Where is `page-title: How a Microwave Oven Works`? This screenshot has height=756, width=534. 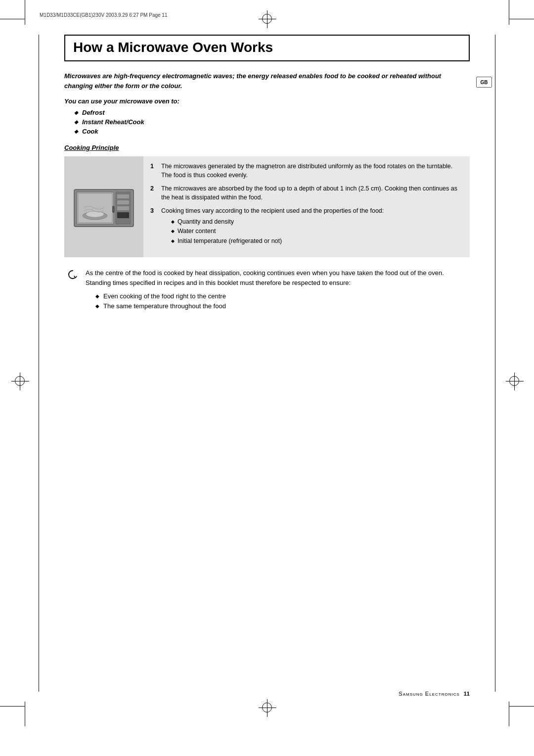 page-title: How a Microwave Oven Works is located at coordinates (267, 47).